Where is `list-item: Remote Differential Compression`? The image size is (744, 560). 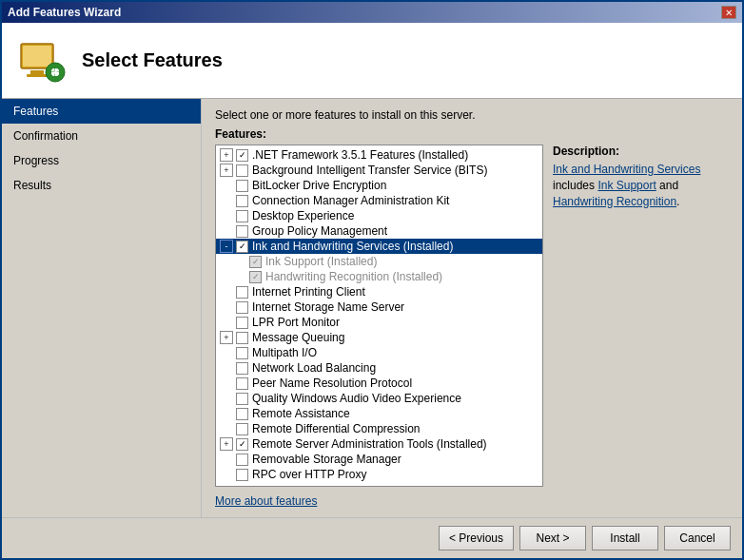 list-item: Remote Differential Compression is located at coordinates (379, 429).